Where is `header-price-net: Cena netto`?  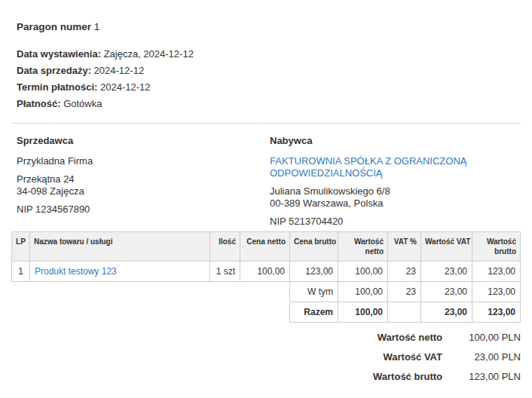
header-price-net: Cena netto is located at coordinates (265, 247).